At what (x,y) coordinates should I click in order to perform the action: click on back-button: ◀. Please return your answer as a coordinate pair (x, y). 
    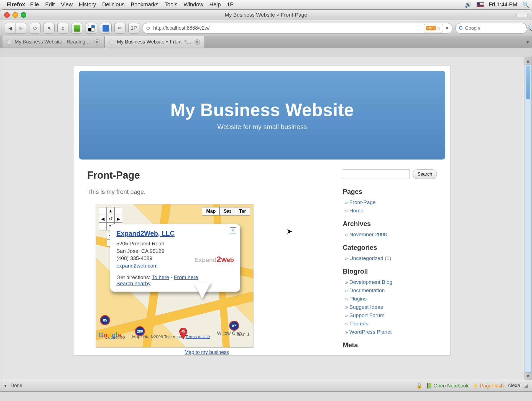
    Looking at the image, I should click on (10, 28).